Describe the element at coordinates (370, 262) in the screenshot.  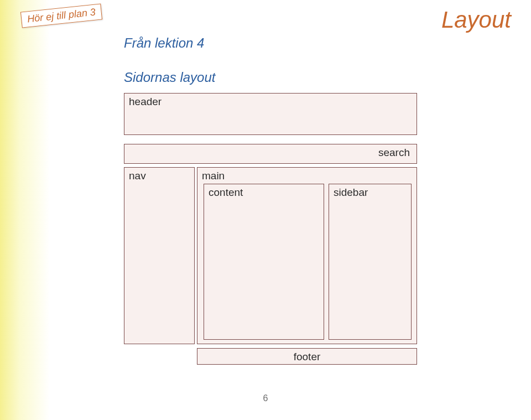
I see `sidebar-box: sidebar` at that location.